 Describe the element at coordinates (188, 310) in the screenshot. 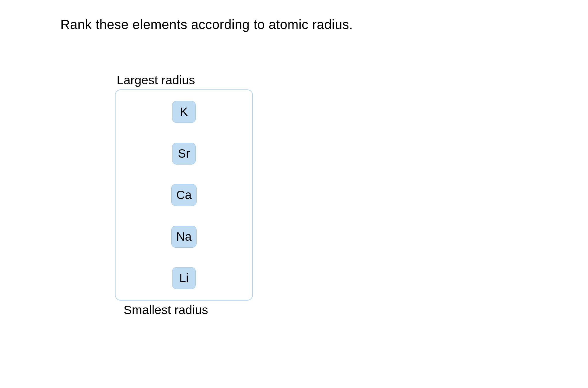

I see `bottom-scale-label: Smallest radius` at that location.